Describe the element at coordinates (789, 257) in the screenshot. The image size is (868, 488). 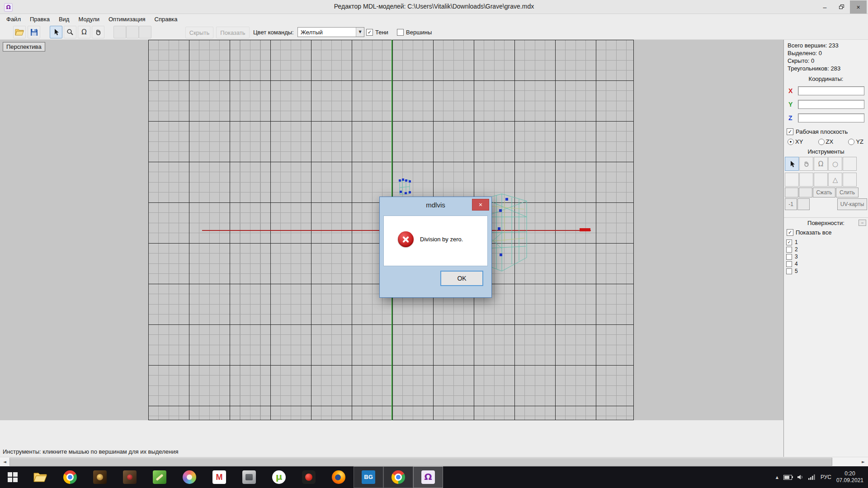
I see `surface-3-check-icon` at that location.